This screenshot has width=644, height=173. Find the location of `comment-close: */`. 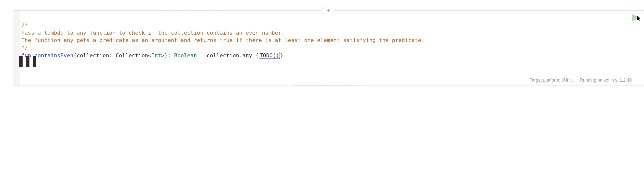

comment-close: */ is located at coordinates (24, 48).